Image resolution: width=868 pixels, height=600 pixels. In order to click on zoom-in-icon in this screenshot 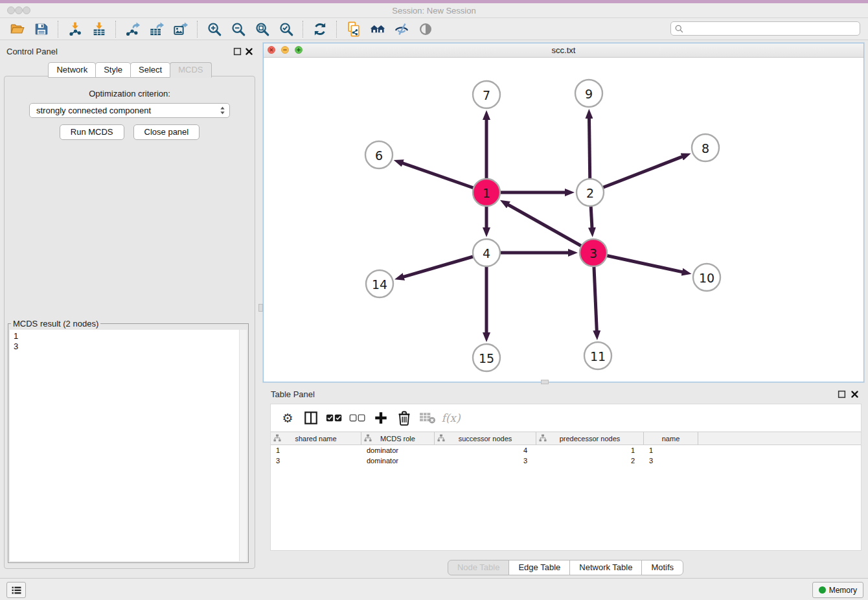, I will do `click(214, 29)`.